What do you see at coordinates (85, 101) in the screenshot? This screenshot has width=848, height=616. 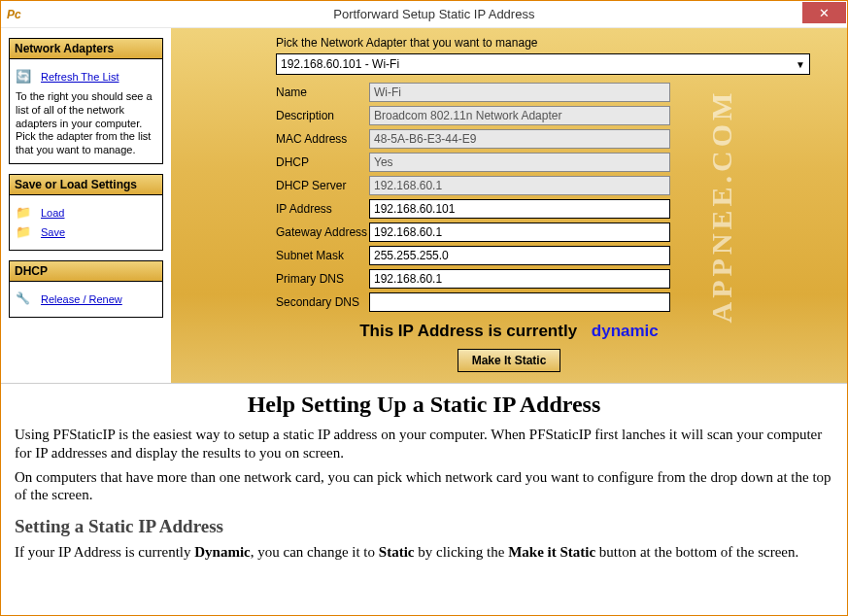 I see `network-adapters-panel: Network Adapters Refresh The List To the…` at bounding box center [85, 101].